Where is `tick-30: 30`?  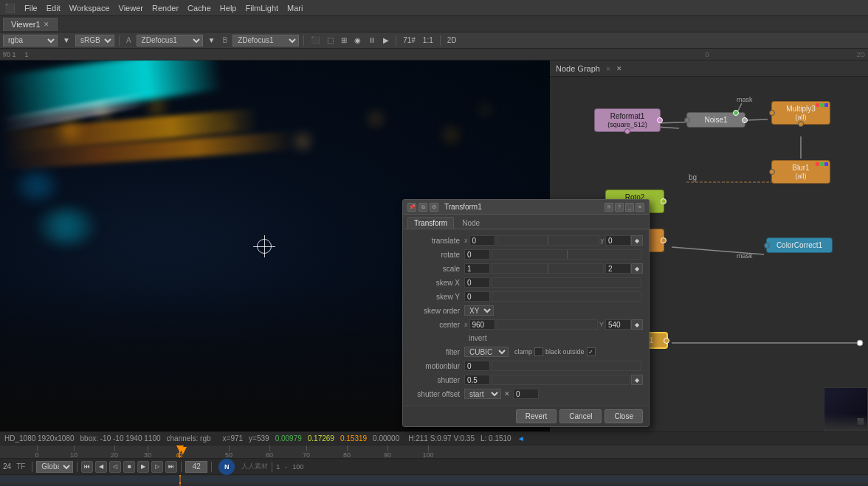 tick-30: 30 is located at coordinates (148, 455).